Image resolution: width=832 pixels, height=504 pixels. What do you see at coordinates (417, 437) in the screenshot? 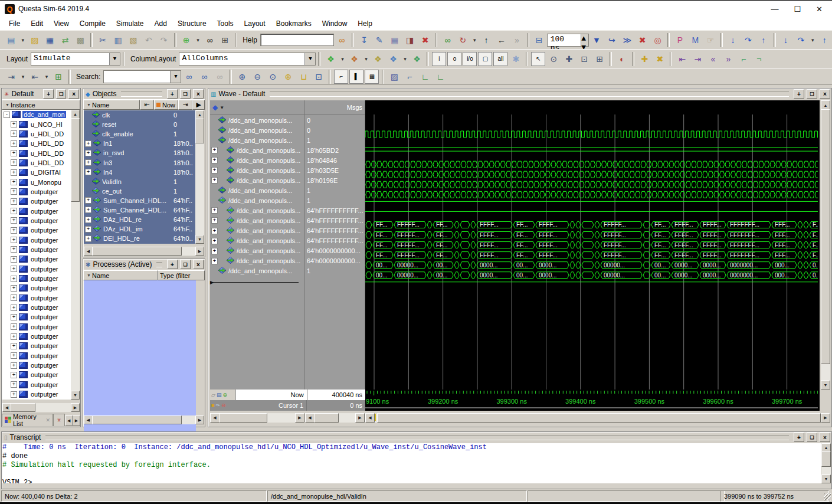
I see `transcript-header: ▯ Transcript + ❏ ×` at bounding box center [417, 437].